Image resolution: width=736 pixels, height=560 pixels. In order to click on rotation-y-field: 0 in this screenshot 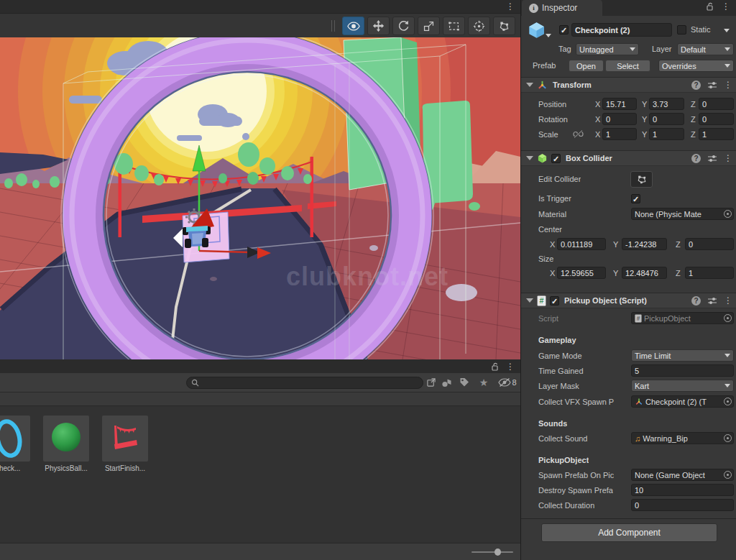, I will do `click(667, 119)`.